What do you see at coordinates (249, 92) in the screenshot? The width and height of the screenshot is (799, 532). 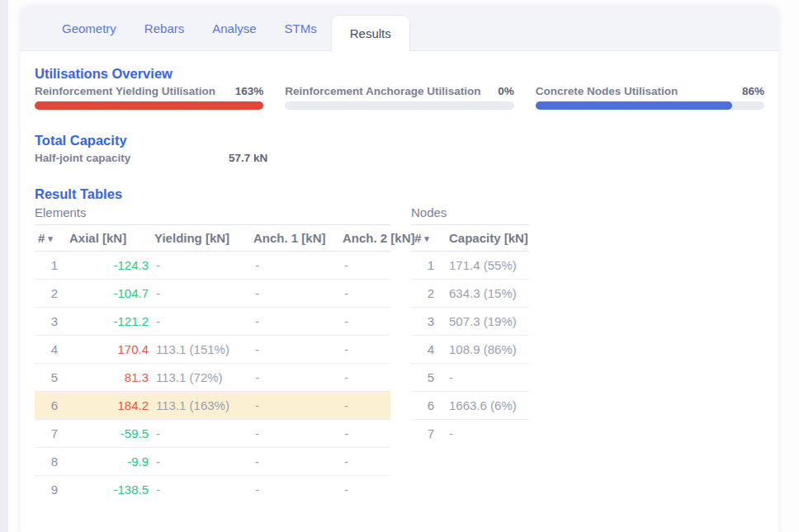 I see `bar-percent-value: 163%` at bounding box center [249, 92].